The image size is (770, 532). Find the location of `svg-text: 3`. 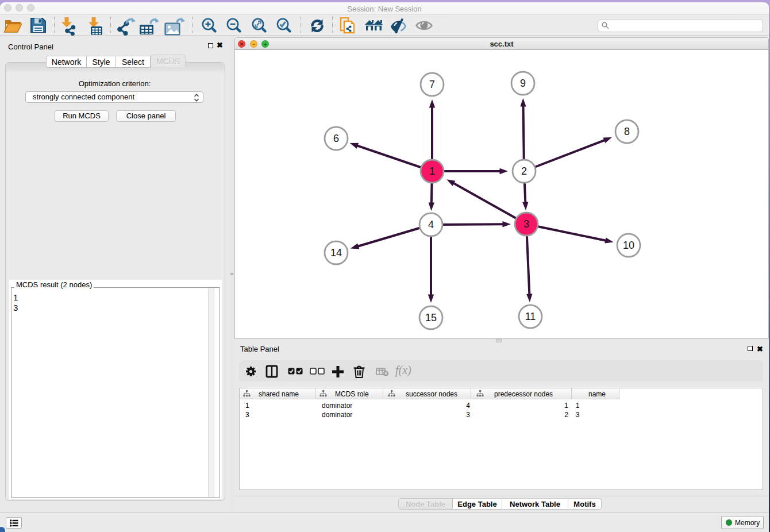

svg-text: 3 is located at coordinates (526, 224).